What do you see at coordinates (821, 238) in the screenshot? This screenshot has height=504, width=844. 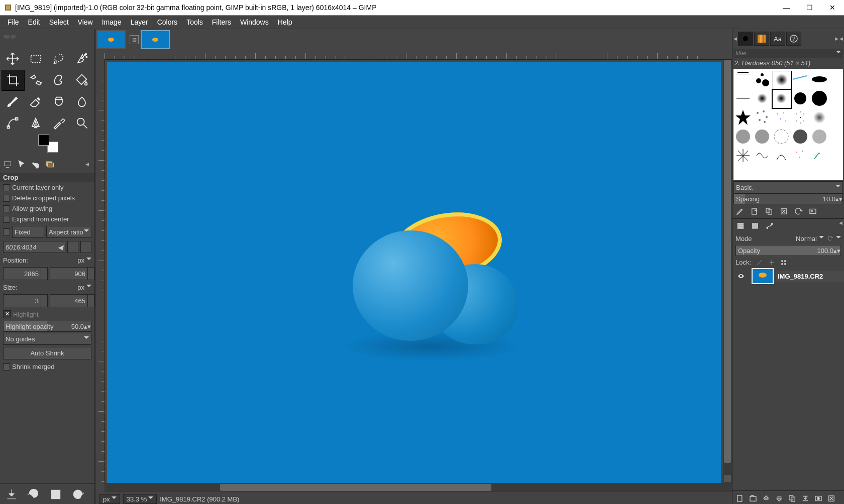 I see `mode-select` at bounding box center [821, 238].